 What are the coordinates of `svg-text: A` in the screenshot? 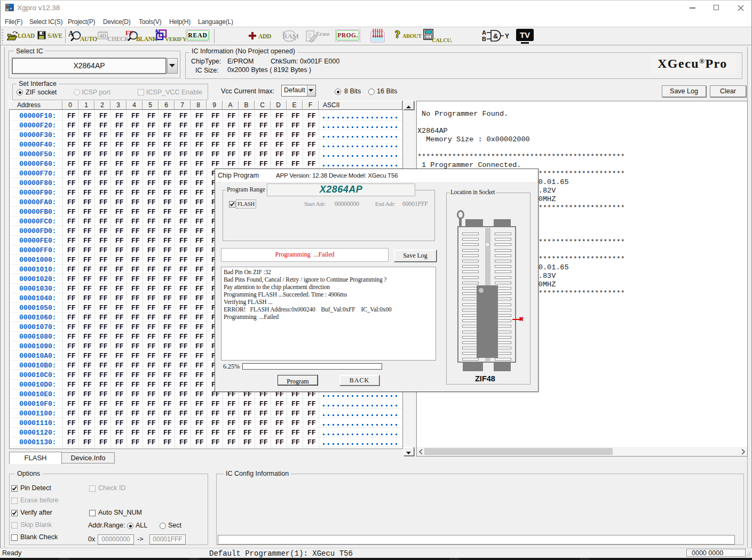 It's located at (484, 33).